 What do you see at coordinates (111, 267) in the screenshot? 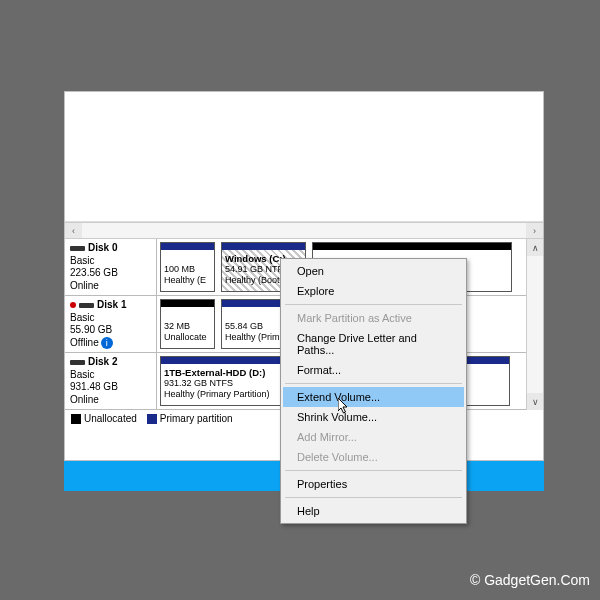
I see `disk-info: Disk 0Basic223.56 GBOnline` at bounding box center [111, 267].